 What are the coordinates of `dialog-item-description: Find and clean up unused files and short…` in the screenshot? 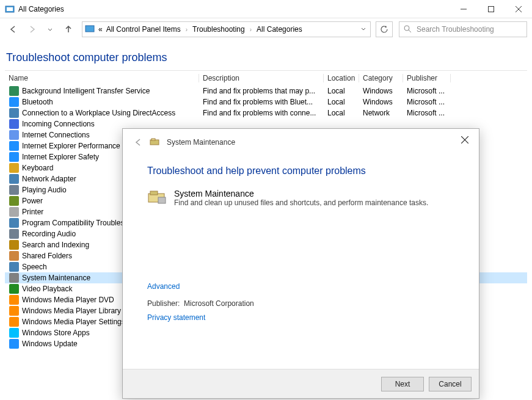 It's located at (301, 203).